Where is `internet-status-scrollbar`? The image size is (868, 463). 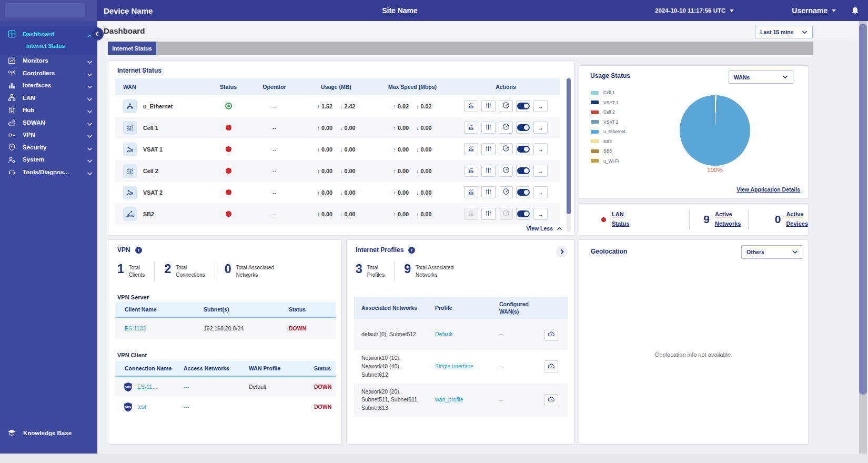
internet-status-scrollbar is located at coordinates (569, 155).